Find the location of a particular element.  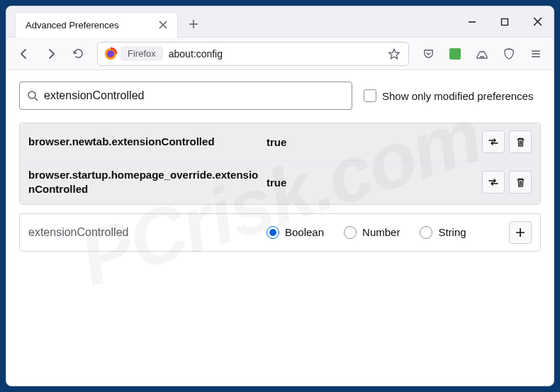

modified-only-label: Show only modified preferences is located at coordinates (458, 96).